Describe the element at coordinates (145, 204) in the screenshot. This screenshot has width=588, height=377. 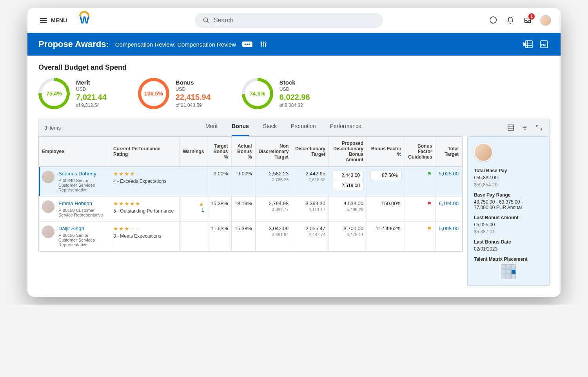
I see `rating-stars: ★★★★★` at that location.